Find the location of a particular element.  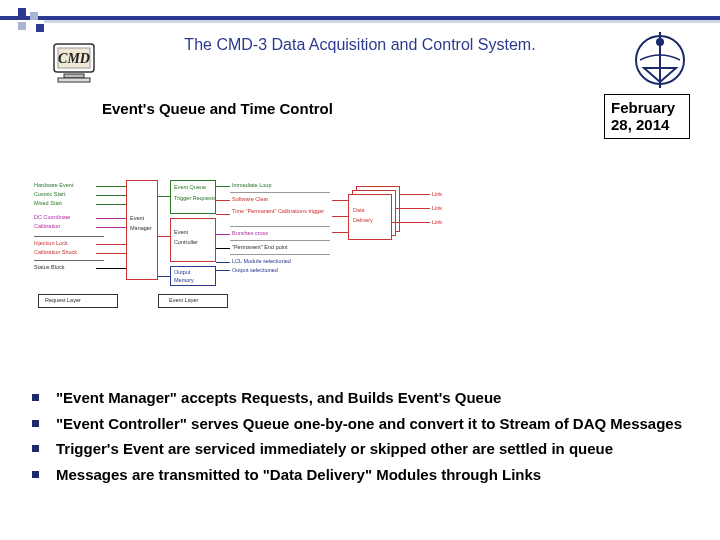

cmd-logo: CMD is located at coordinates (75, 62).